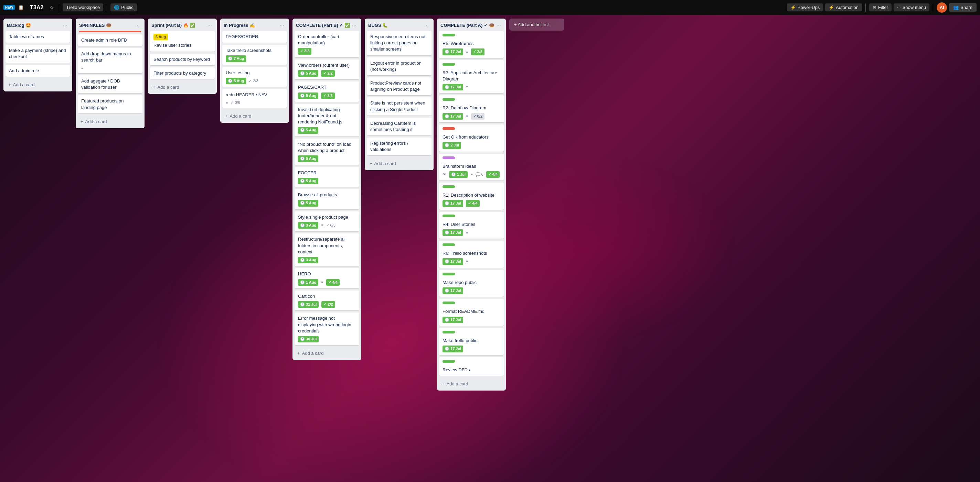 The image size is (980, 482). I want to click on power-ups-button: ⚡ Power-Ups, so click(805, 8).